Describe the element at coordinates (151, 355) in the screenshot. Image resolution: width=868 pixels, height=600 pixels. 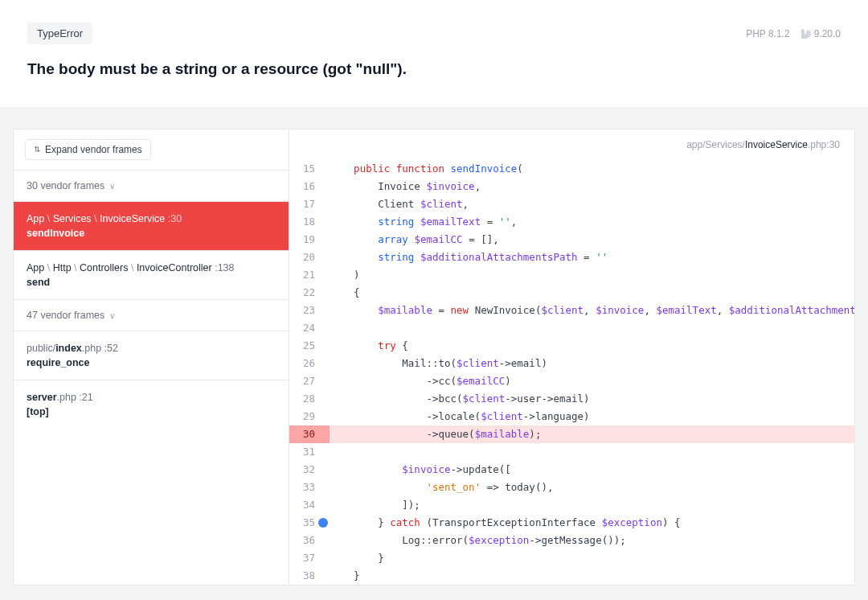
I see `stack-frame: public/index.php :52require_once` at that location.